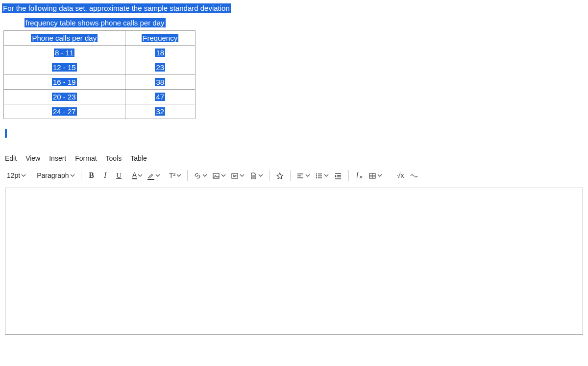 The height and width of the screenshot is (366, 588). I want to click on clear-format-icon: I✕, so click(360, 175).